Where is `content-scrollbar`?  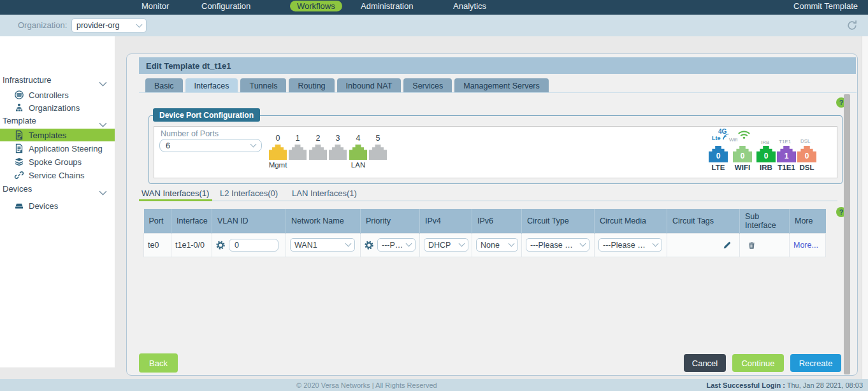 content-scrollbar is located at coordinates (847, 234).